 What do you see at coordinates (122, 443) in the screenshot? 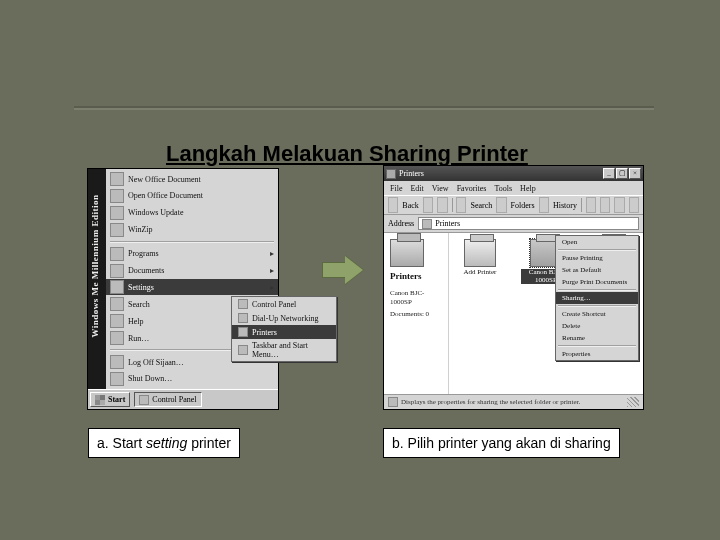
I see `caption-a-prefix: a. Start` at bounding box center [122, 443].